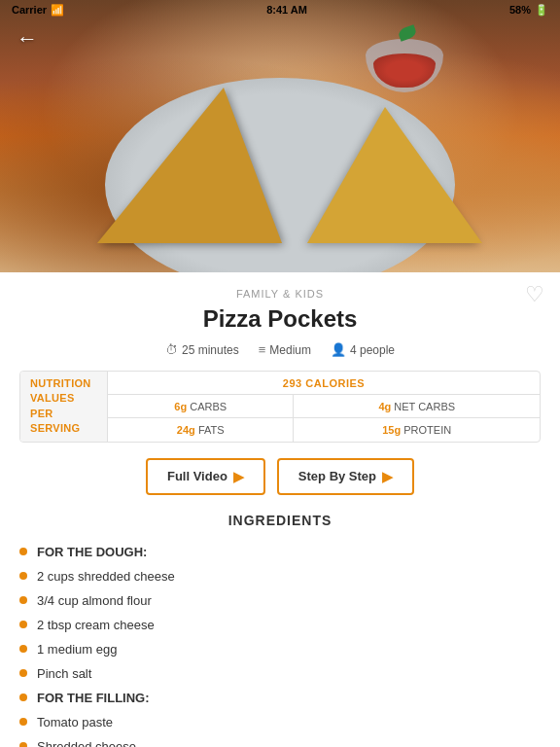 Image resolution: width=560 pixels, height=747 pixels. I want to click on heart-icon: ♡, so click(535, 294).